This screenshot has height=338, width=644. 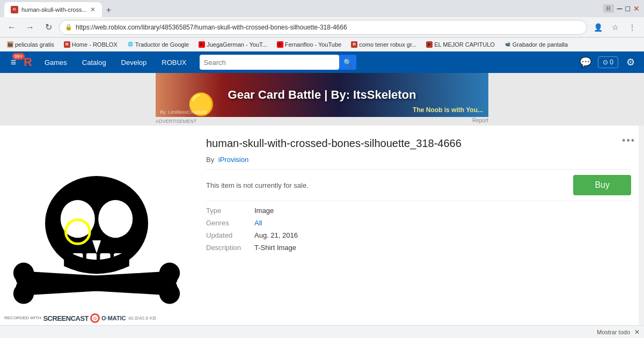 I want to click on new-tab-button: +, so click(x=108, y=10).